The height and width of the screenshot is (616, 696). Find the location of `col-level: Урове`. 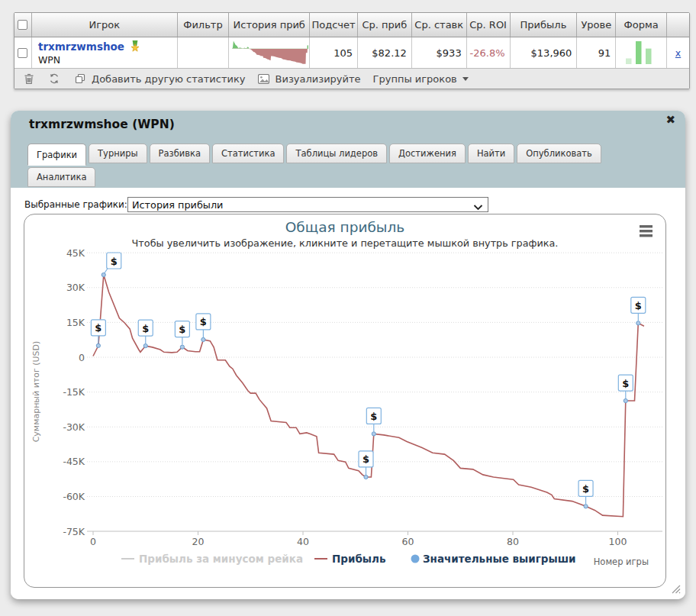

col-level: Урове is located at coordinates (597, 24).